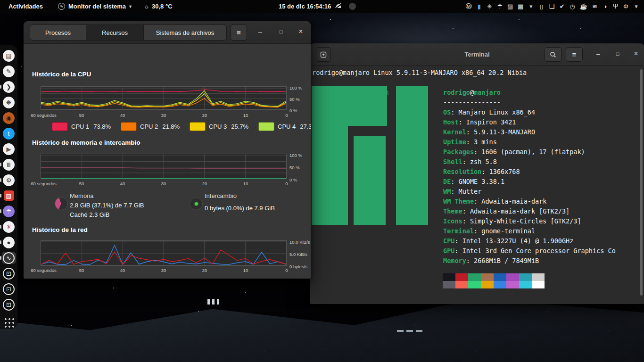 The image size is (644, 362). What do you see at coordinates (80, 126) in the screenshot?
I see `legend-name: CPU 1` at bounding box center [80, 126].